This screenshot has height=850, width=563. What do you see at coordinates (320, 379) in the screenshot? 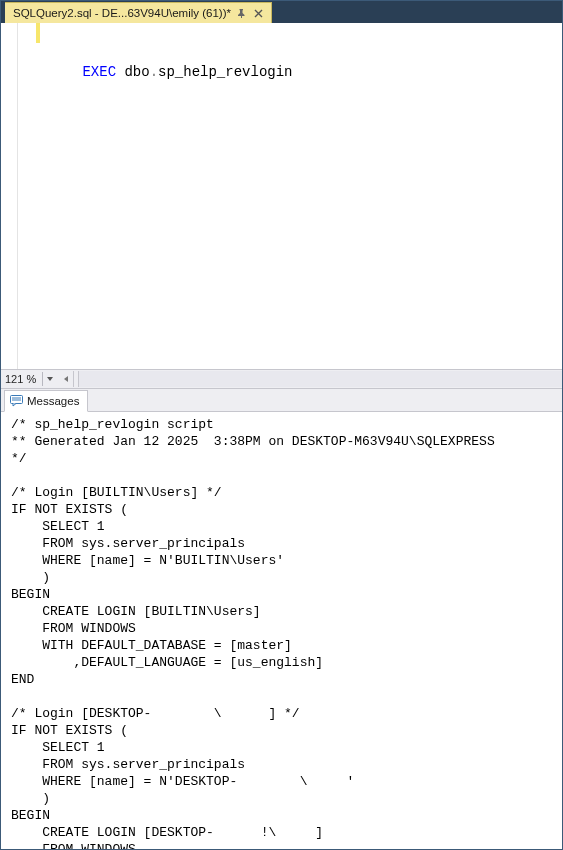
I see `hscroll-track` at bounding box center [320, 379].